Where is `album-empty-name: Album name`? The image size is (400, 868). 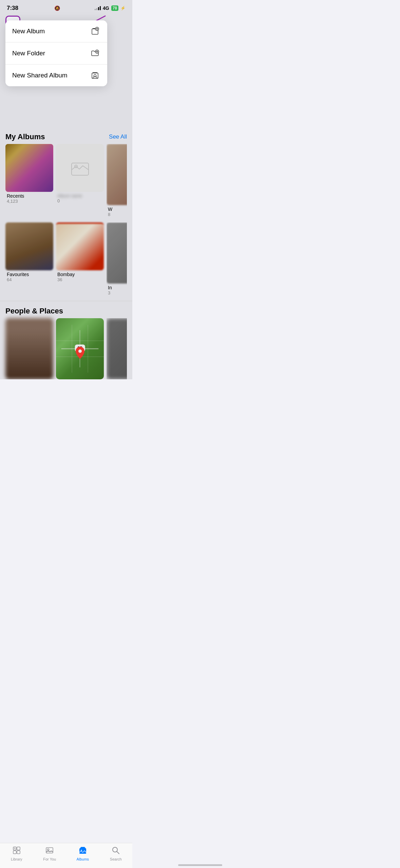
album-empty-name: Album name is located at coordinates (80, 196).